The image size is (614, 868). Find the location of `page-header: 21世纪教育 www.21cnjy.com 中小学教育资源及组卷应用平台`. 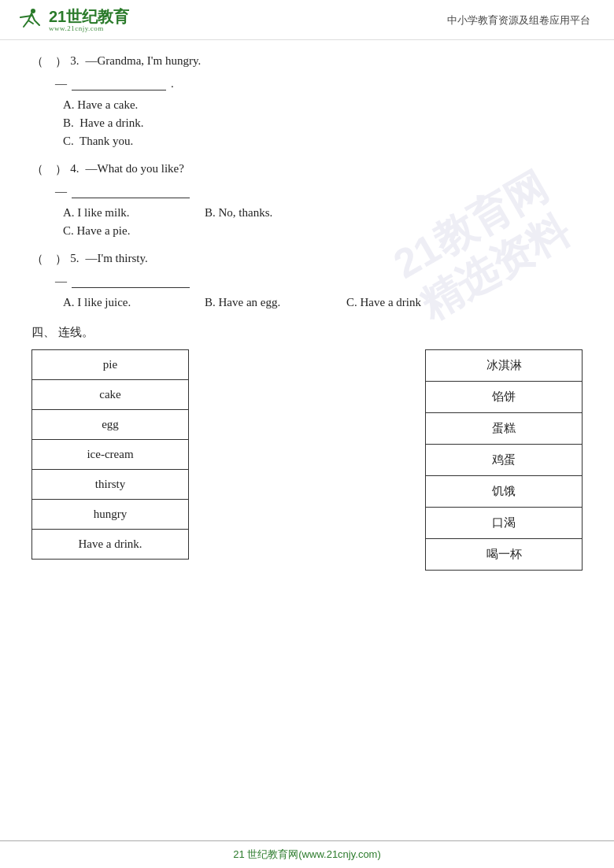

page-header: 21世纪教育 www.21cnjy.com 中小学教育资源及组卷应用平台 is located at coordinates (307, 20).